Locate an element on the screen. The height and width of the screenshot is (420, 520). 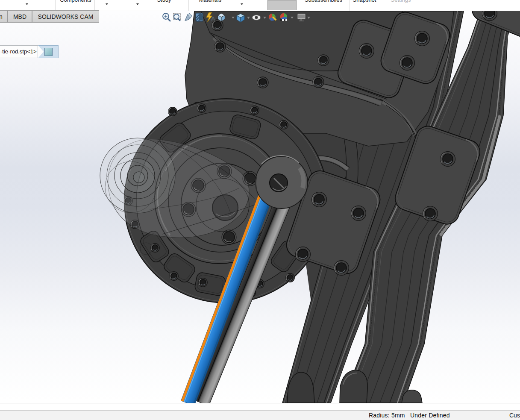
svg-text: A is located at coordinates (213, 19).